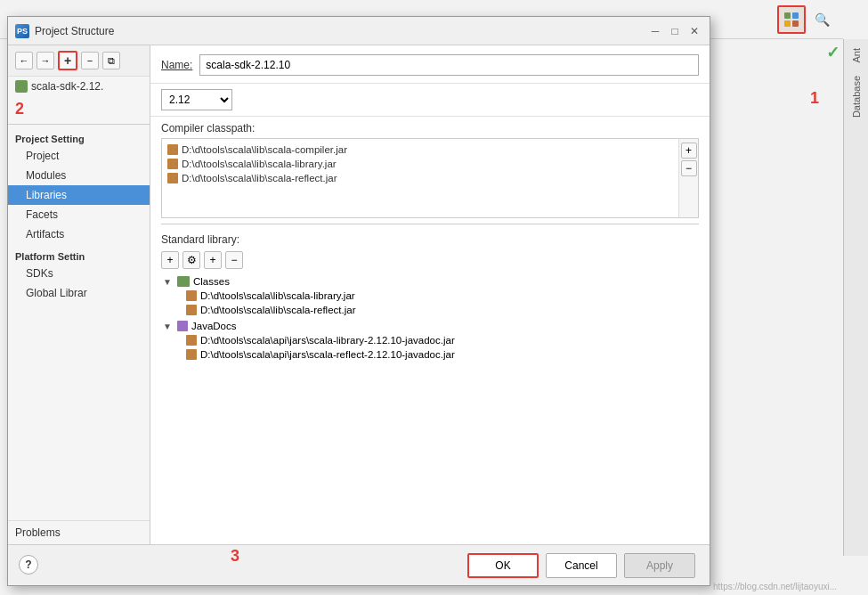 This screenshot has width=868, height=595. What do you see at coordinates (167, 281) in the screenshot?
I see `tree-toggle-classes: ▼` at bounding box center [167, 281].